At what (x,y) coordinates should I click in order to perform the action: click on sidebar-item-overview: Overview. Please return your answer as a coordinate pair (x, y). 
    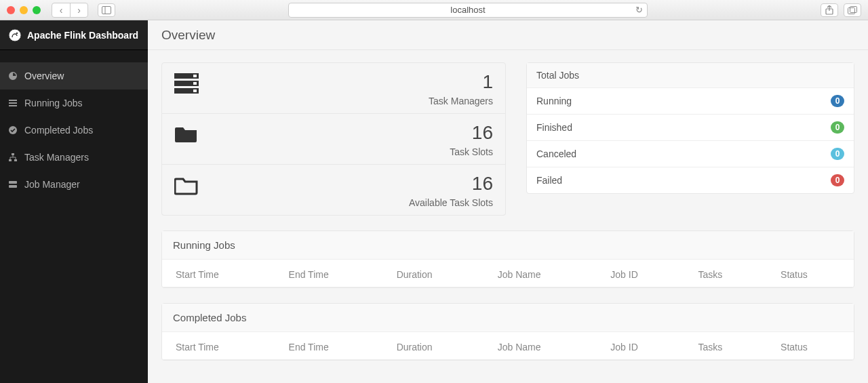
    Looking at the image, I should click on (74, 76).